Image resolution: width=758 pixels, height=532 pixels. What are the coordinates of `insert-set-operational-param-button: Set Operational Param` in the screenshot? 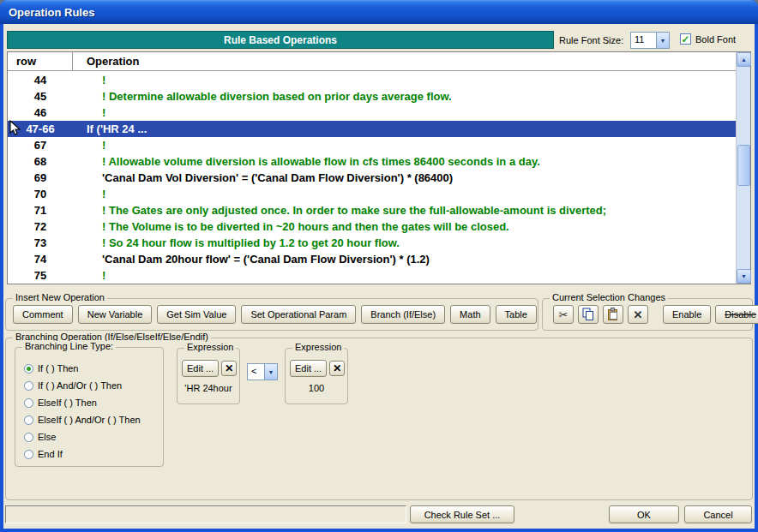 It's located at (298, 314).